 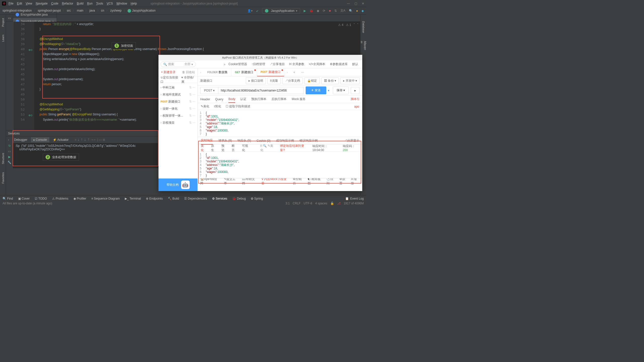 I want to click on memory-indicator: 1917 of 4096M, so click(x=354, y=203).